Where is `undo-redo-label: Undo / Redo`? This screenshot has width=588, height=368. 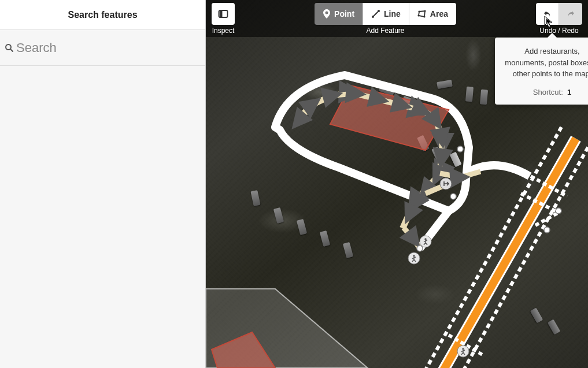
undo-redo-label: Undo / Redo is located at coordinates (559, 31).